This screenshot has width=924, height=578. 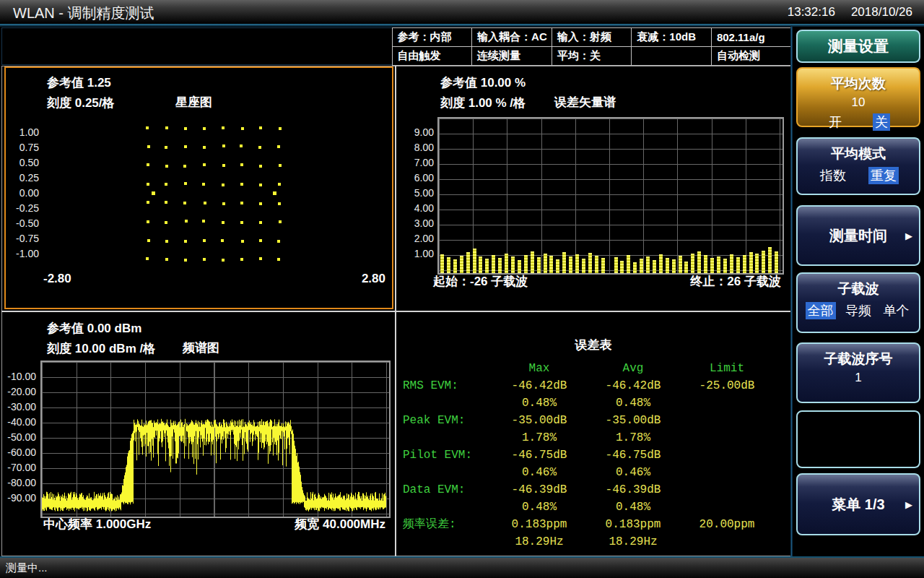 What do you see at coordinates (417, 147) in the screenshot?
I see `axis-tick-label: 8.00` at bounding box center [417, 147].